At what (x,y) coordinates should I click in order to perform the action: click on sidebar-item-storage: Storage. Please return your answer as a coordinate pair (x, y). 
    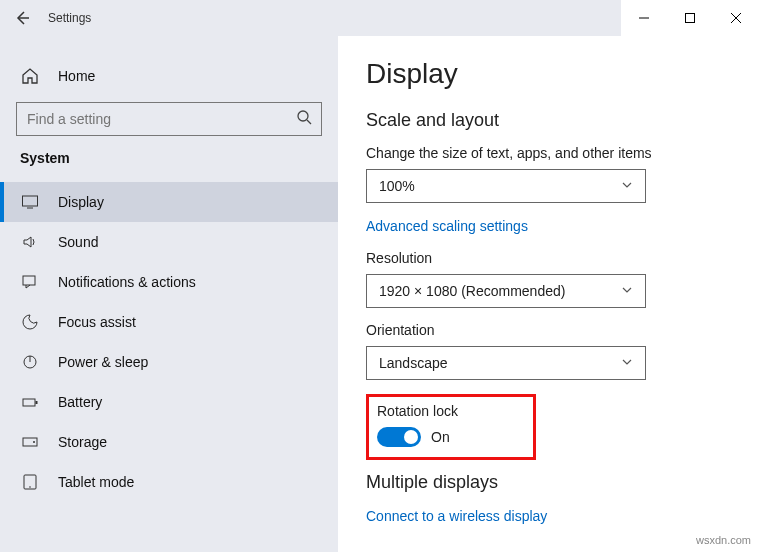
    Looking at the image, I should click on (169, 442).